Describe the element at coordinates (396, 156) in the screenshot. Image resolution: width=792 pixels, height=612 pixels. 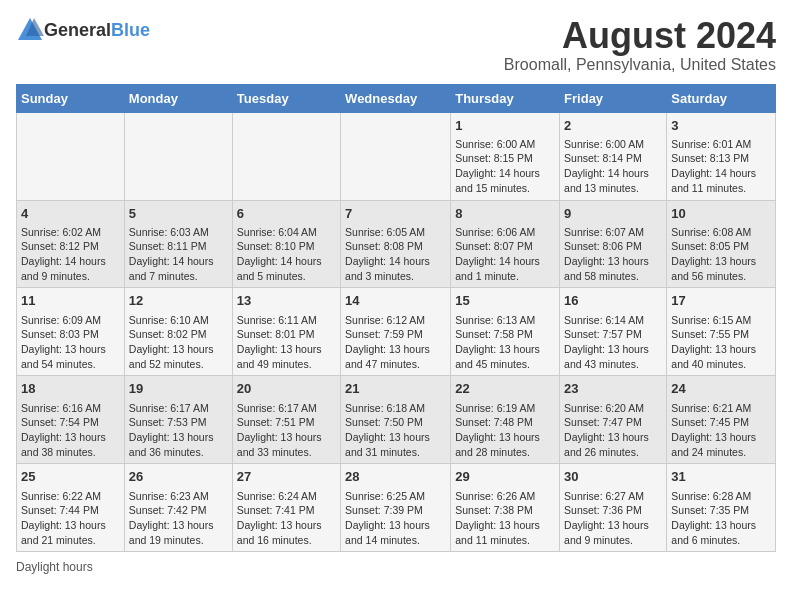
I see `calendar-week-1: 1Sunrise: 6:00 AM Sunset: 8:15 PM Daylig…` at that location.